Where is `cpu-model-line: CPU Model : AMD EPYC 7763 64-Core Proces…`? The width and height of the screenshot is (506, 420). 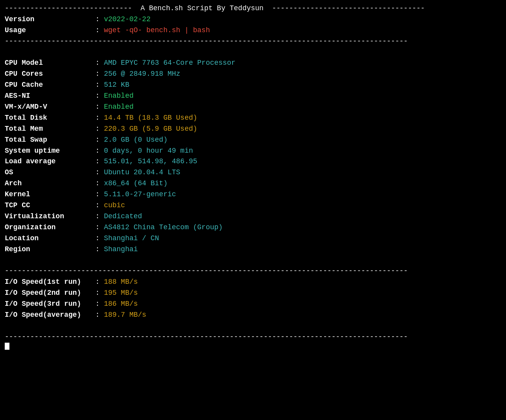
cpu-model-line: CPU Model : AMD EPYC 7763 64-Core Proces… is located at coordinates (253, 63).